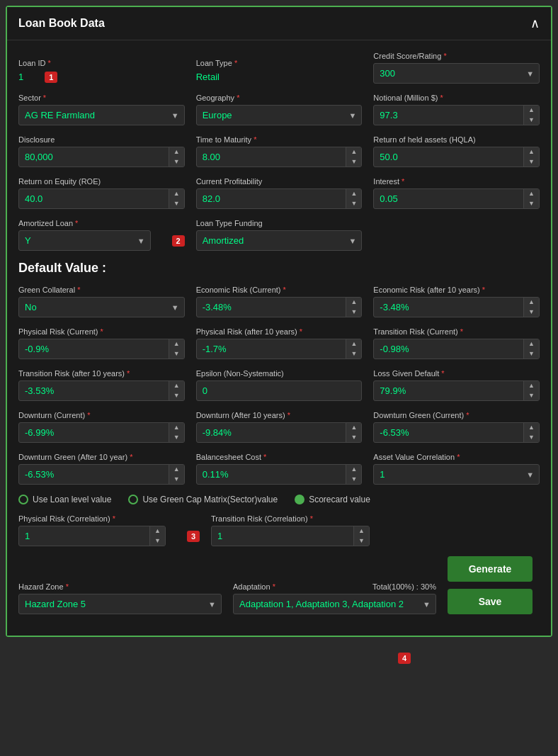  What do you see at coordinates (354, 438) in the screenshot?
I see `downturn-10y-down-btn: ▼` at bounding box center [354, 438].